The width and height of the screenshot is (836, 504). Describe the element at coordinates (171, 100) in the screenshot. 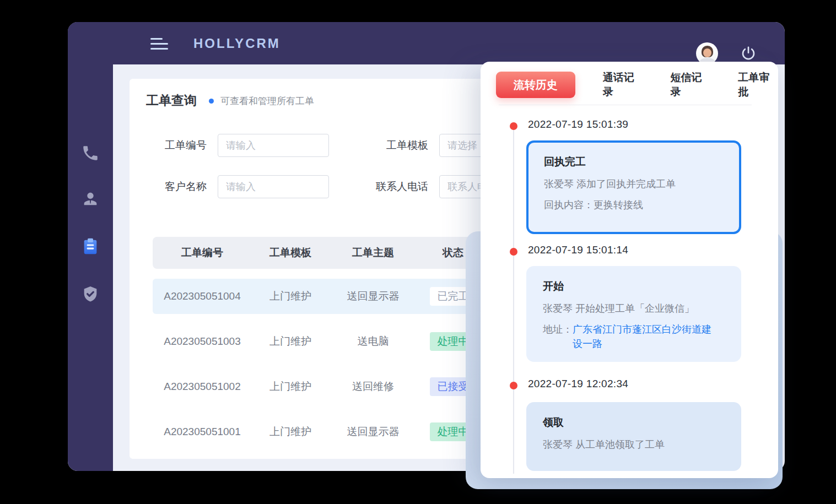

I see `page-title: 工单查询` at that location.